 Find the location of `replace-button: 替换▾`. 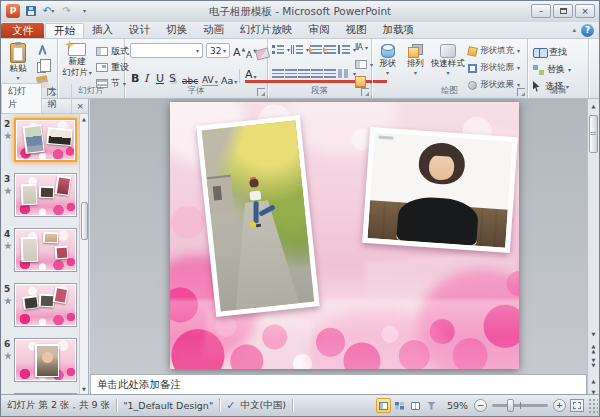

replace-button: 替换▾ is located at coordinates (552, 70).